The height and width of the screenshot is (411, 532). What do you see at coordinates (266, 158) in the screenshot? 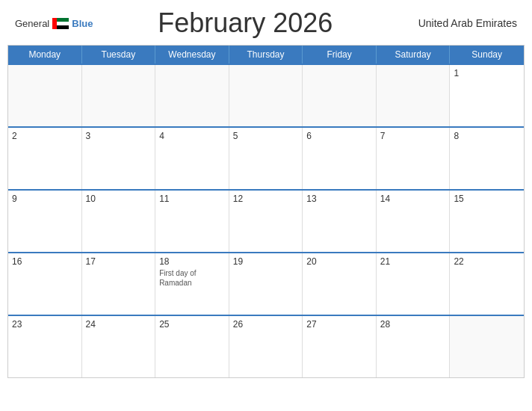
I see `week-row-2: 2345678` at bounding box center [266, 158].